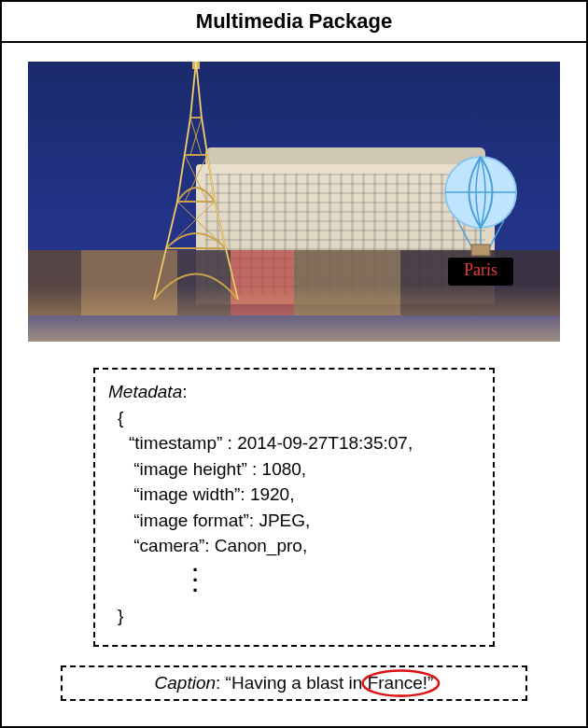 The width and height of the screenshot is (588, 728). I want to click on metadata-value: JPEG,, so click(284, 521).